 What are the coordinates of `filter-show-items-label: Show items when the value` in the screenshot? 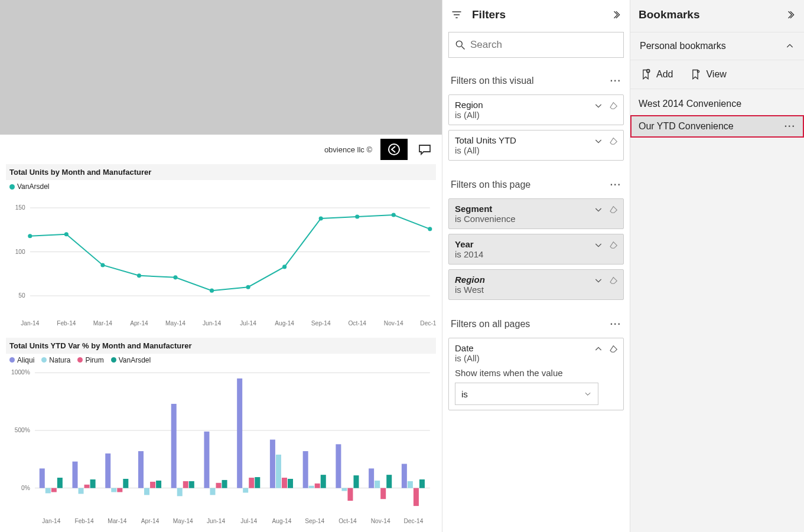 It's located at (527, 373).